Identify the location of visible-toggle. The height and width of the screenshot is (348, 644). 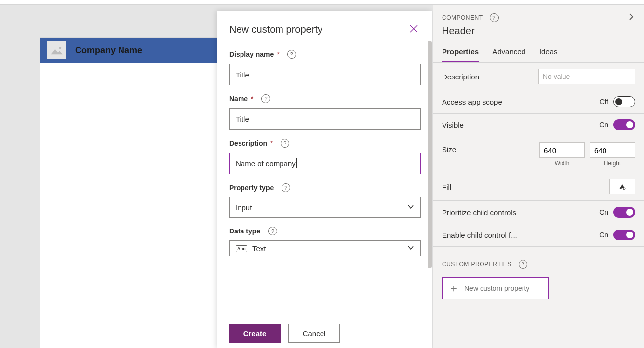
(624, 125).